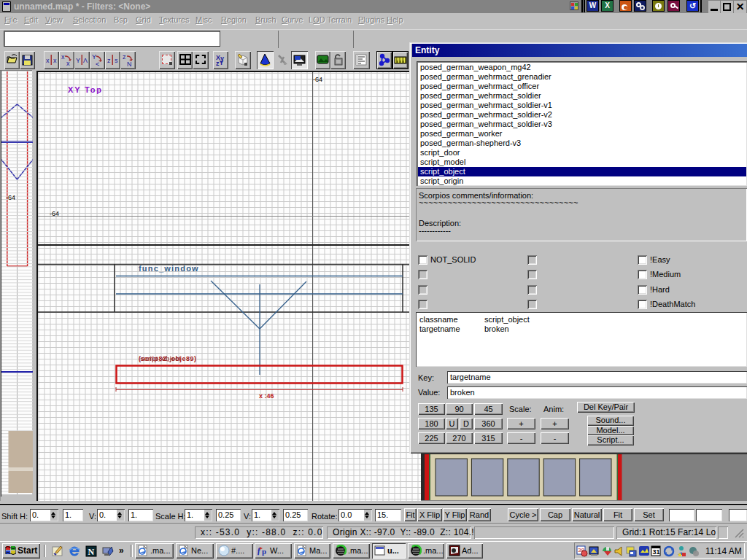  I want to click on svg-text: x :46, so click(267, 396).